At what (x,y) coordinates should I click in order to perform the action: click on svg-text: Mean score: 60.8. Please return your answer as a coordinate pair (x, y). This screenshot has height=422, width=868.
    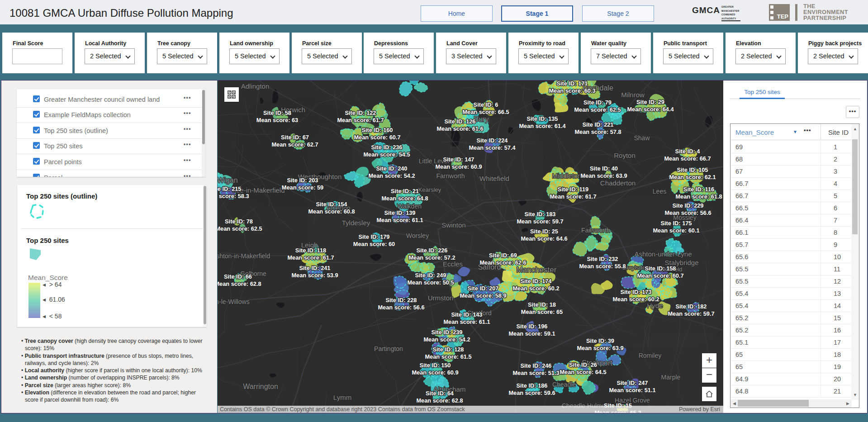
    Looking at the image, I should click on (331, 212).